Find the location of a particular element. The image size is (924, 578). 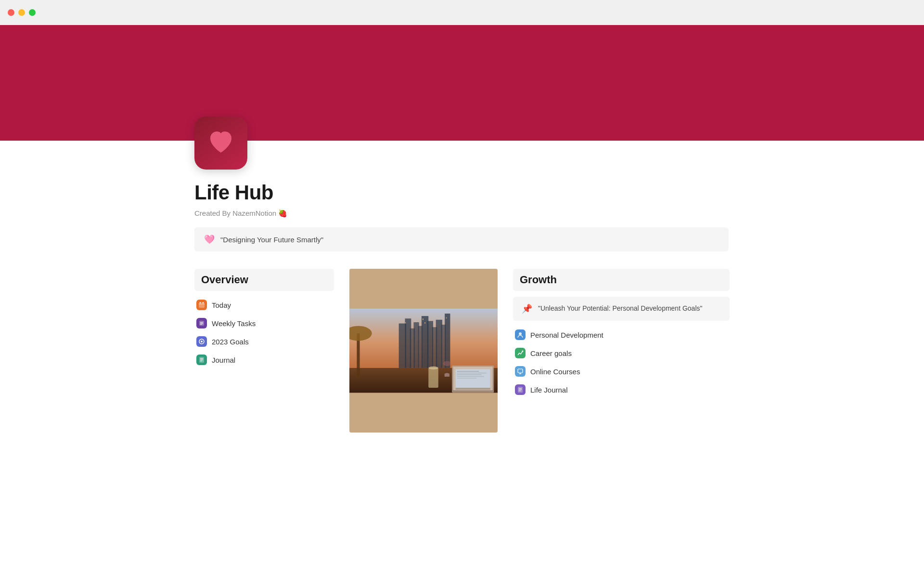

city-photo is located at coordinates (424, 351).